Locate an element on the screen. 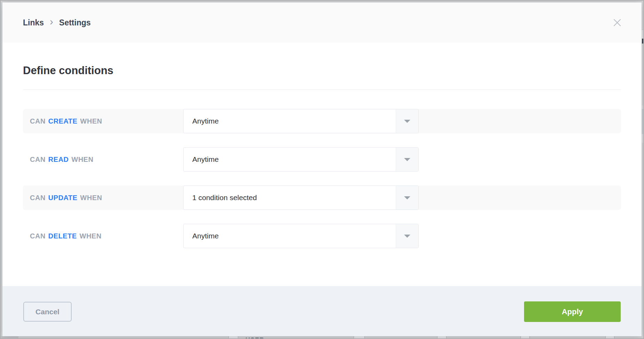 The width and height of the screenshot is (644, 339). close-button is located at coordinates (617, 23).